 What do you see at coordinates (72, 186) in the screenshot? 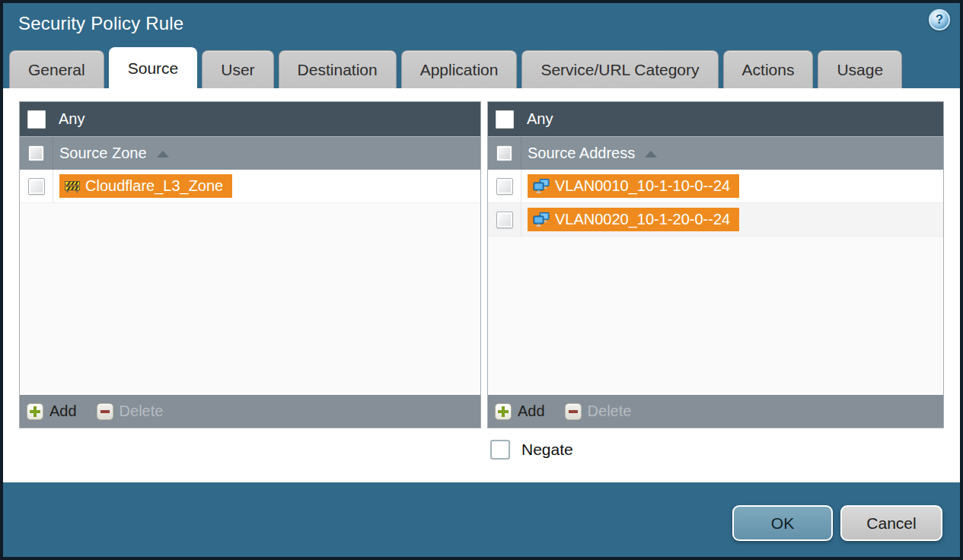
I see `zone-icon` at bounding box center [72, 186].